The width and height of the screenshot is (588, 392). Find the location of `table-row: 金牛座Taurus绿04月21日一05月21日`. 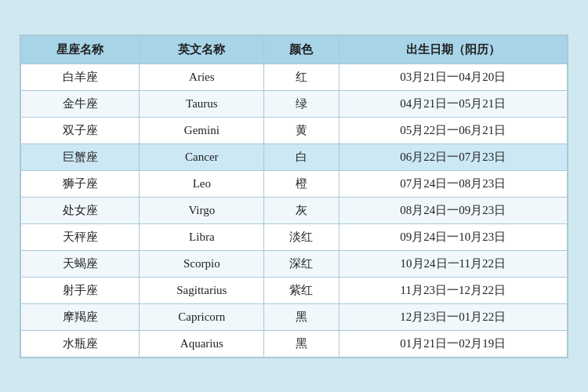

table-row: 金牛座Taurus绿04月21日一05月21日 is located at coordinates (295, 103).